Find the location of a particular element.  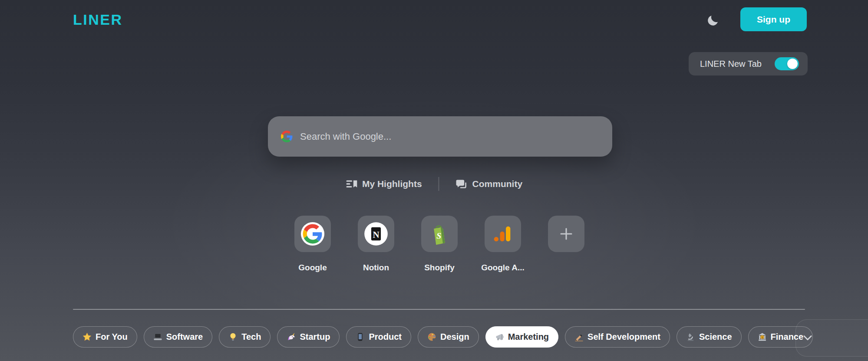

unicorn-icon is located at coordinates (291, 337).